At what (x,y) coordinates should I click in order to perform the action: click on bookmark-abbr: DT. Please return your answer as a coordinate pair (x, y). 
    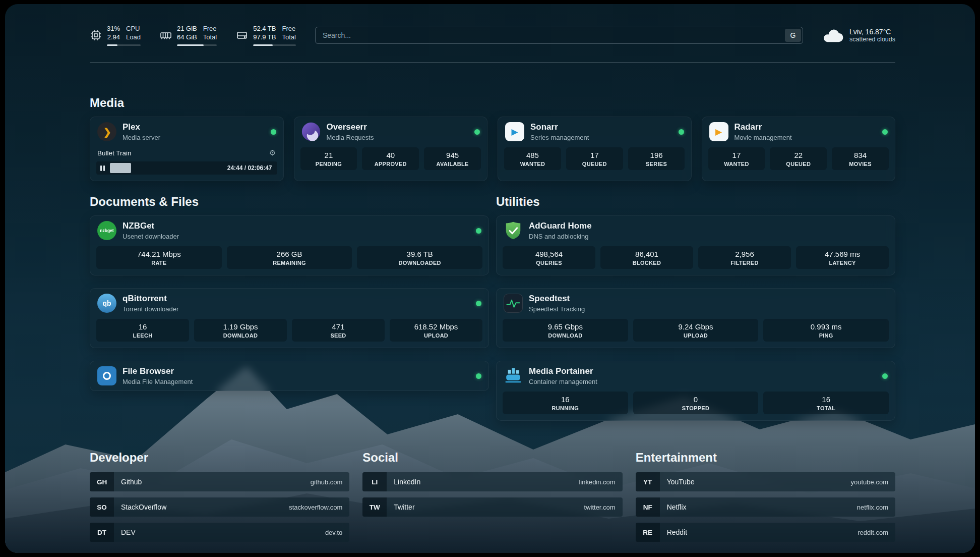
    Looking at the image, I should click on (102, 532).